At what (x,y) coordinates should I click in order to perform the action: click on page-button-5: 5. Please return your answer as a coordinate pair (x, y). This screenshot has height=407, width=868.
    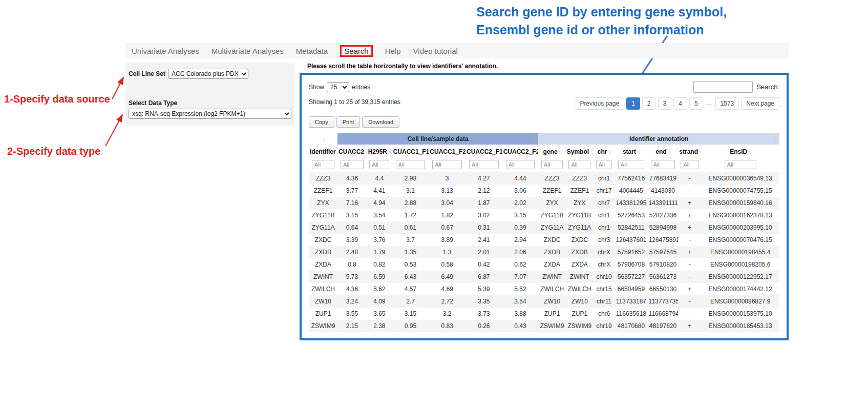
    Looking at the image, I should click on (696, 104).